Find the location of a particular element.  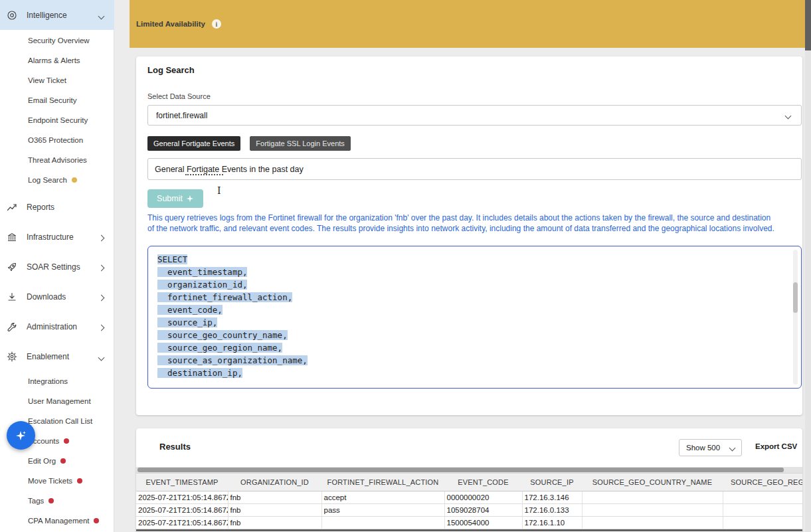

sidebar-item-enablement: Enablement is located at coordinates (57, 357).